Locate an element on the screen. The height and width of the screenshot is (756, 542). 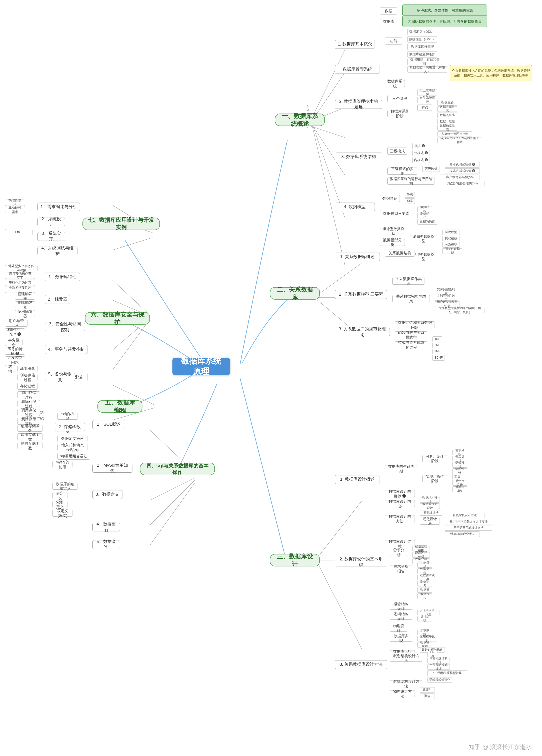
b4-dd1: 数据库的创建定义 is located at coordinates (65, 486).